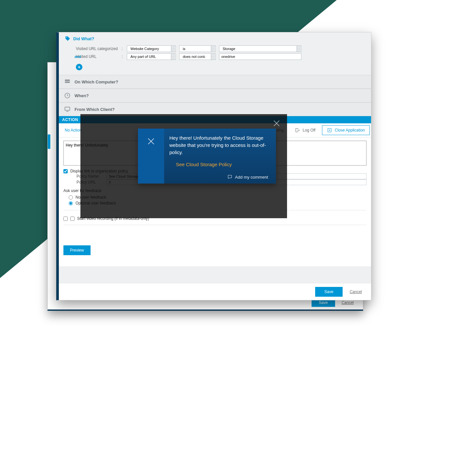  Describe the element at coordinates (260, 57) in the screenshot. I see `rule2-value-input` at that location.